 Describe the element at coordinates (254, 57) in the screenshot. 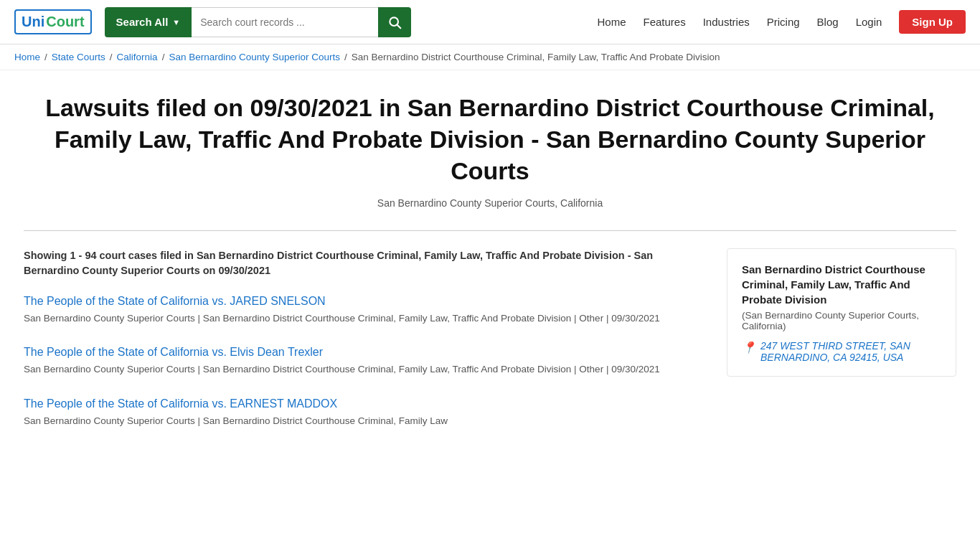

I see `breadcrumb-sb-courts: San Bernardino County Superior Courts` at that location.